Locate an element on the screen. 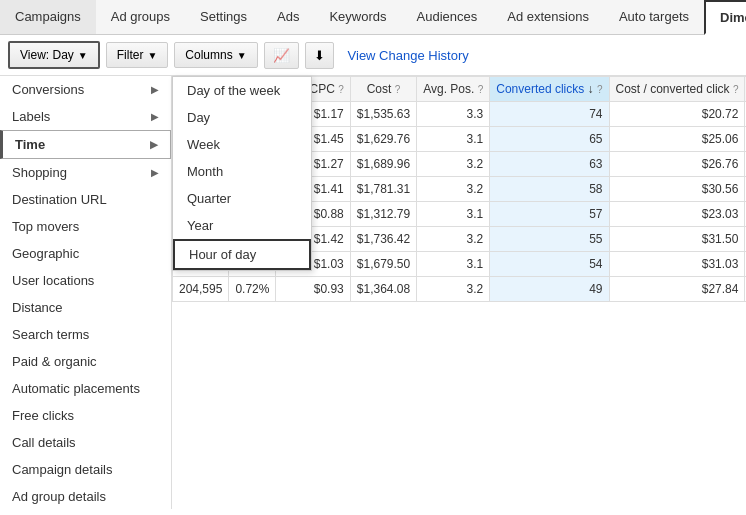 The image size is (746, 515). tab-audiences: Audiences is located at coordinates (448, 17).